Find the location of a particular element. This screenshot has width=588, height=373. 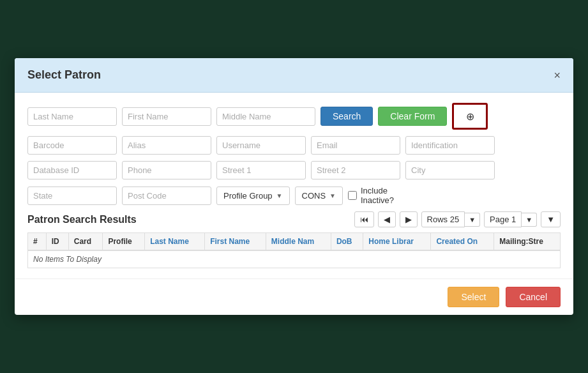

results-table: # ID Card Profile Last Name First Name M… is located at coordinates (294, 250).